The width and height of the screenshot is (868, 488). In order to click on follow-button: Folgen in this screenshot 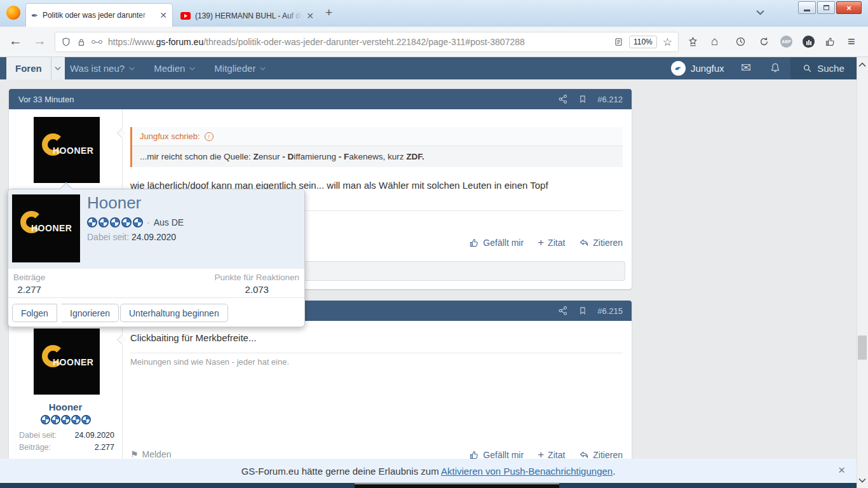, I will do `click(34, 313)`.